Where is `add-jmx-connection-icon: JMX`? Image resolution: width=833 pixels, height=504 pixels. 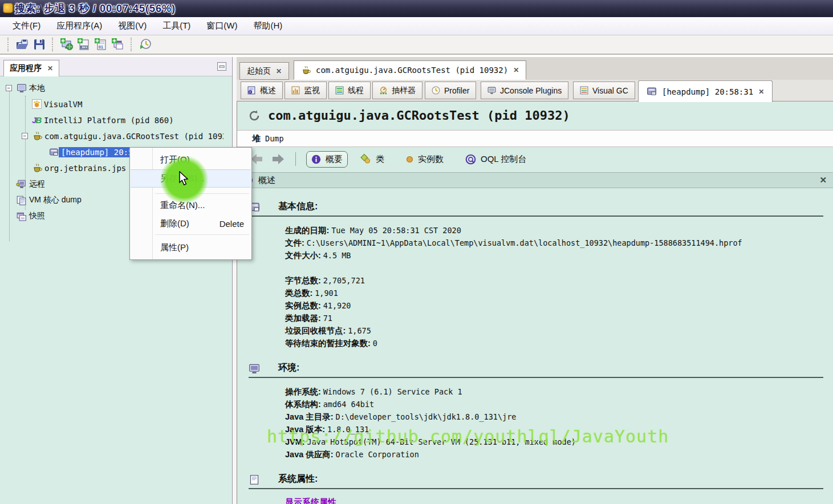 add-jmx-connection-icon: JMX is located at coordinates (84, 44).